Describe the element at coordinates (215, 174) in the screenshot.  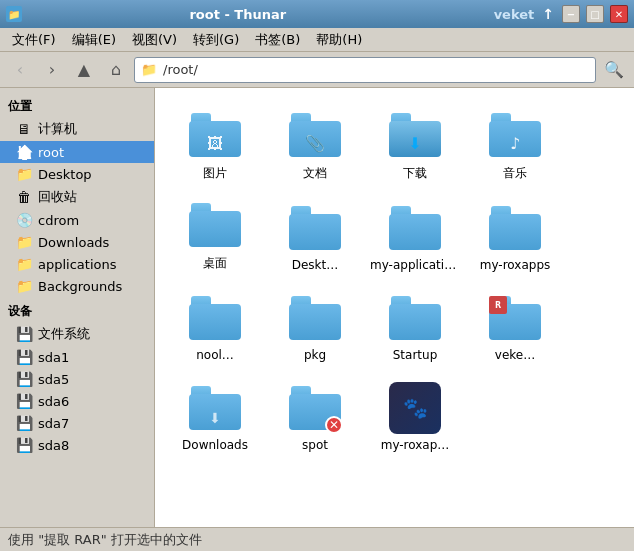
I see `file-label-pictures: 图片` at that location.